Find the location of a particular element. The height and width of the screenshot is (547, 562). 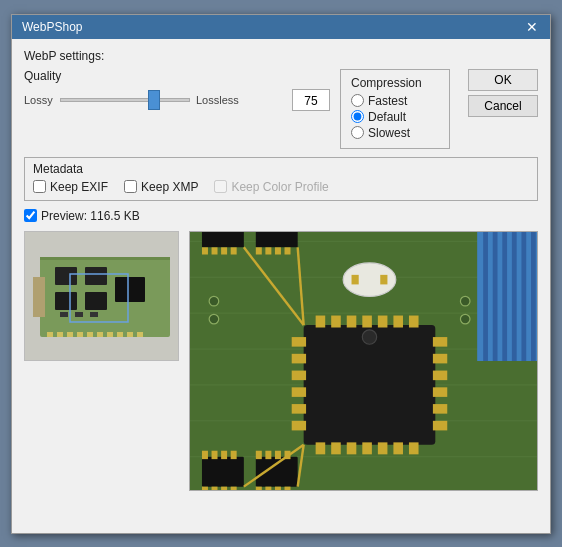

quality-value: 75 is located at coordinates (311, 100).